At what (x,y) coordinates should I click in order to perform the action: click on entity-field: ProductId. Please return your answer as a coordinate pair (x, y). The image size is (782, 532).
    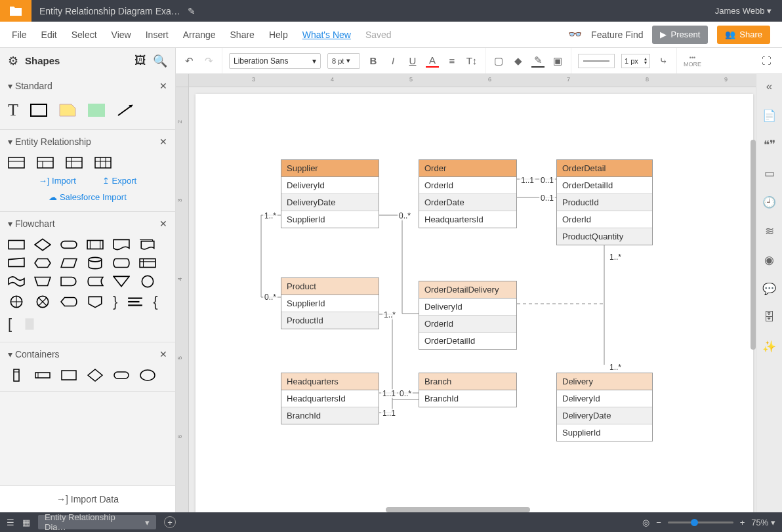
    Looking at the image, I should click on (605, 203).